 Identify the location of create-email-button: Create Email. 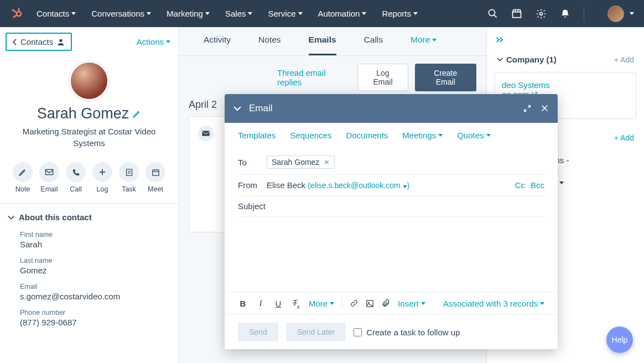
(446, 77).